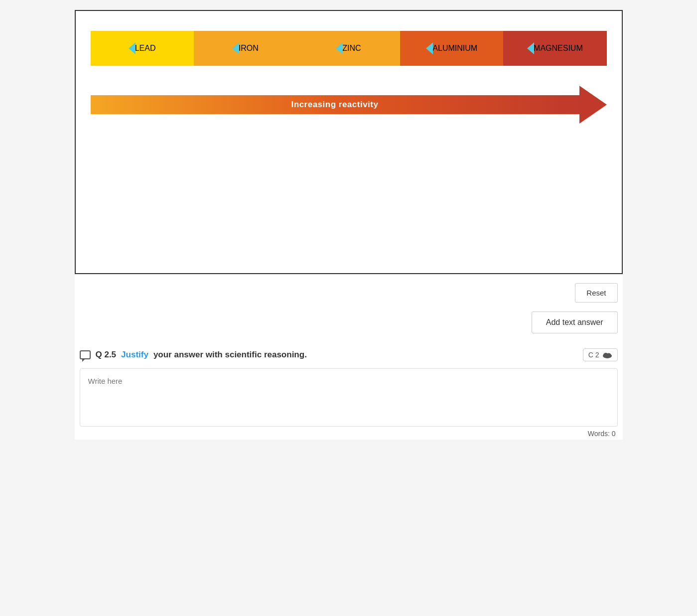 This screenshot has height=616, width=697. Describe the element at coordinates (349, 48) in the screenshot. I see `element-zinc: ZINC` at that location.